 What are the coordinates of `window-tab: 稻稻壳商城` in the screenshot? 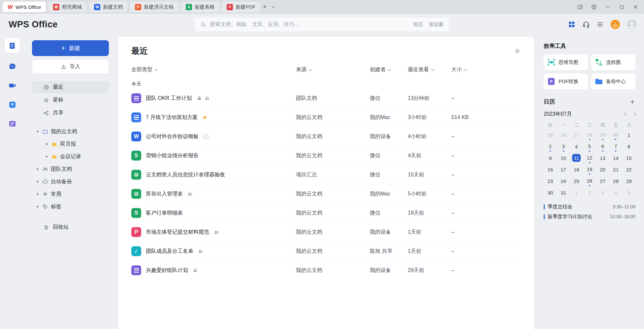 It's located at (67, 7).